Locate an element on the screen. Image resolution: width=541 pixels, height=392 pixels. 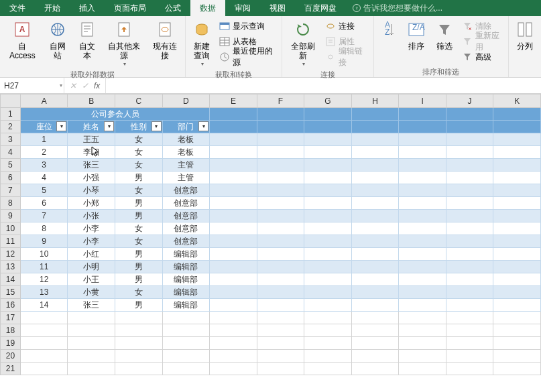
fx-icon: fx is located at coordinates (97, 86).